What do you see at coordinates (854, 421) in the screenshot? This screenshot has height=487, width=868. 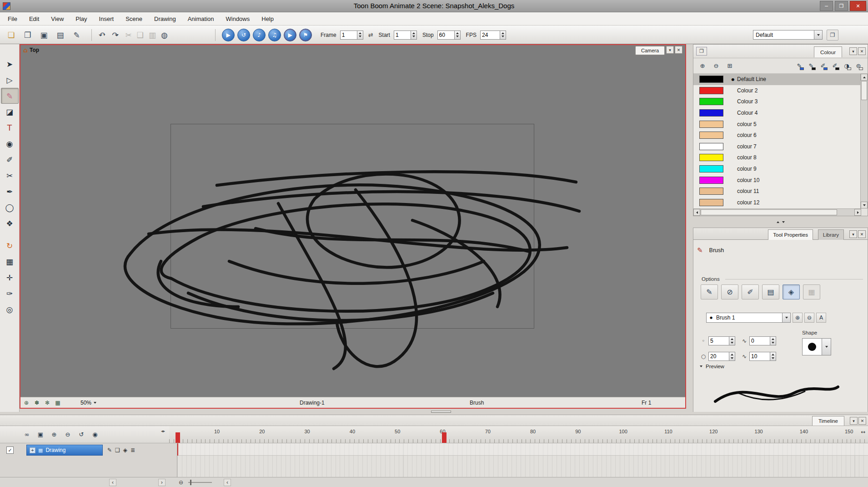 I see `timeline-menu-button: ▾` at bounding box center [854, 421].